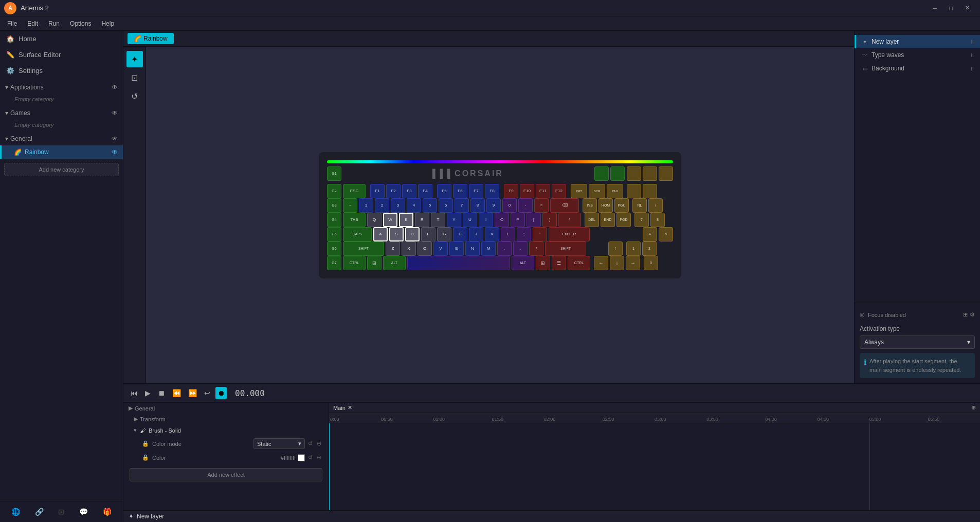  I want to click on track-general: ▶ General, so click(226, 408).